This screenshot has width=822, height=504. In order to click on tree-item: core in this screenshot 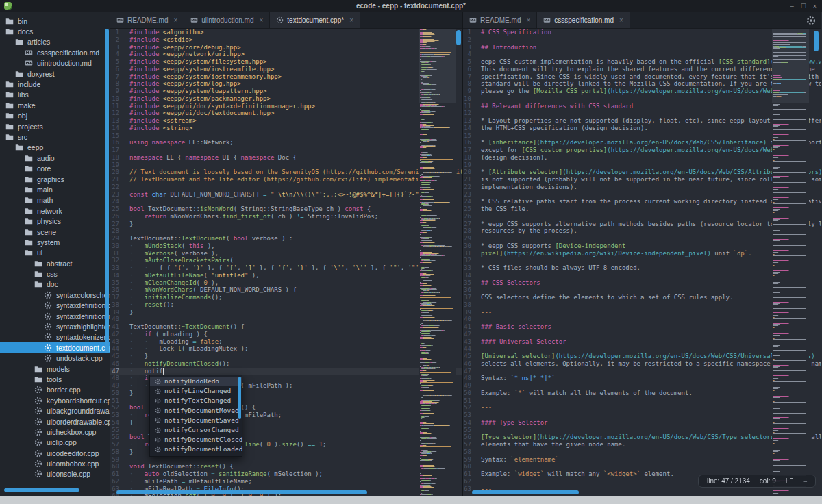, I will do `click(55, 168)`.